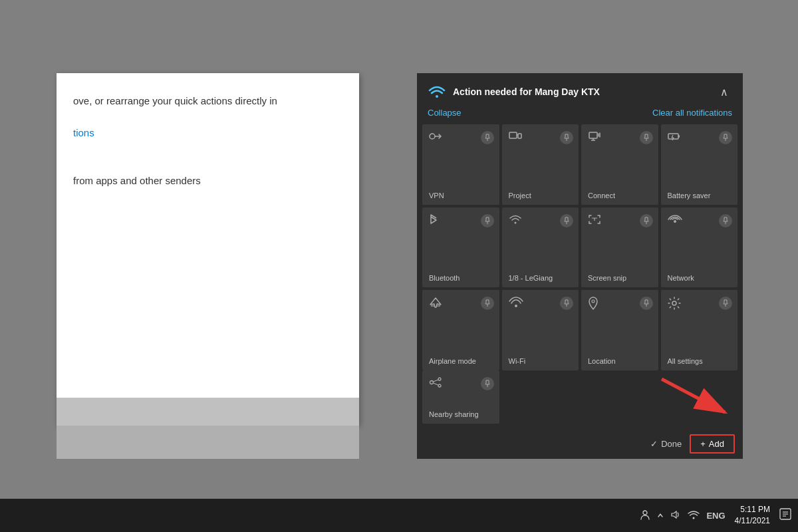  What do you see at coordinates (580, 90) in the screenshot?
I see `action-center-header: Action needed for Mang Day KTX ∧` at bounding box center [580, 90].